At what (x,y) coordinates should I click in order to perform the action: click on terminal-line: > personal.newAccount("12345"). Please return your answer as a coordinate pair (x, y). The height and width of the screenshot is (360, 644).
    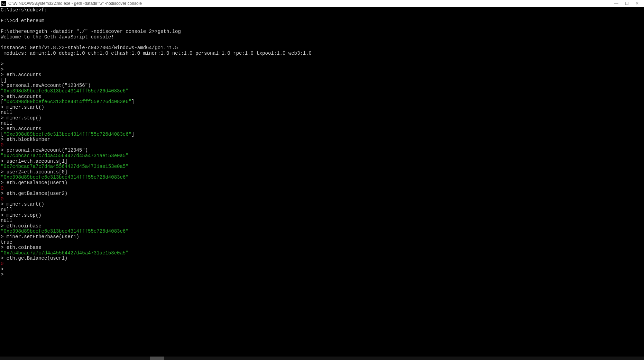
    Looking at the image, I should click on (322, 151).